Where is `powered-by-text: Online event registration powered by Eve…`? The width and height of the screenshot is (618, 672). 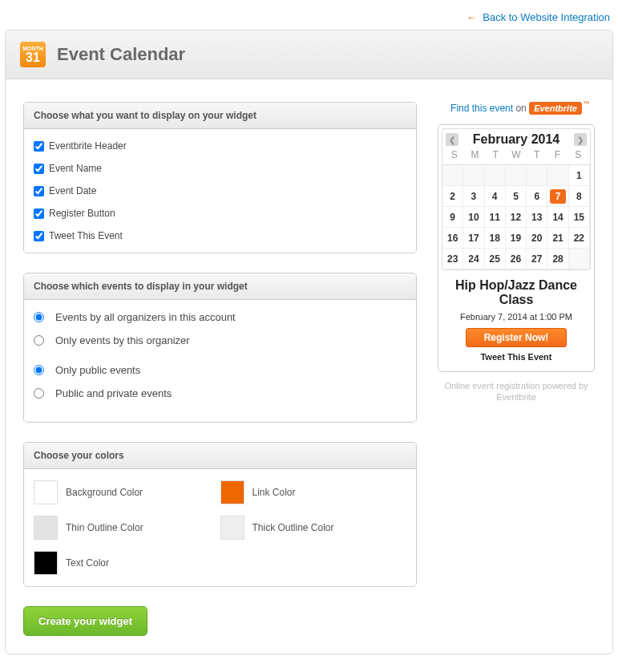
powered-by-text: Online event registration powered by Eve… is located at coordinates (516, 391).